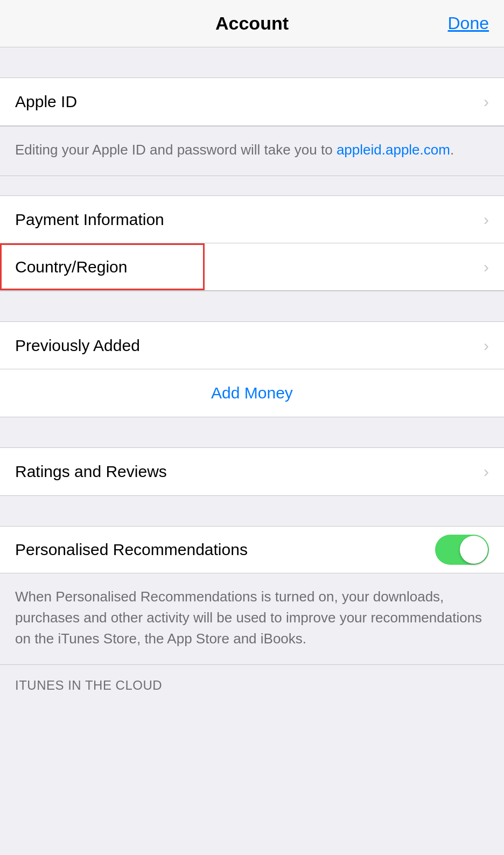  I want to click on top-spacer, so click(252, 62).